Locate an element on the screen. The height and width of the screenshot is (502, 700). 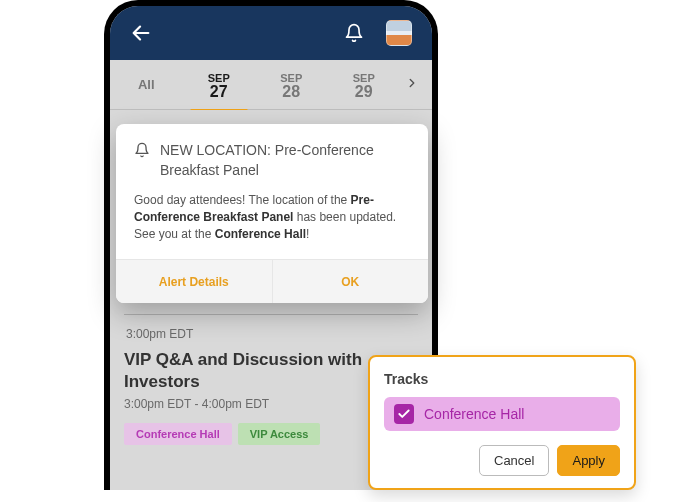
tracks-title: Tracks is located at coordinates (502, 379).